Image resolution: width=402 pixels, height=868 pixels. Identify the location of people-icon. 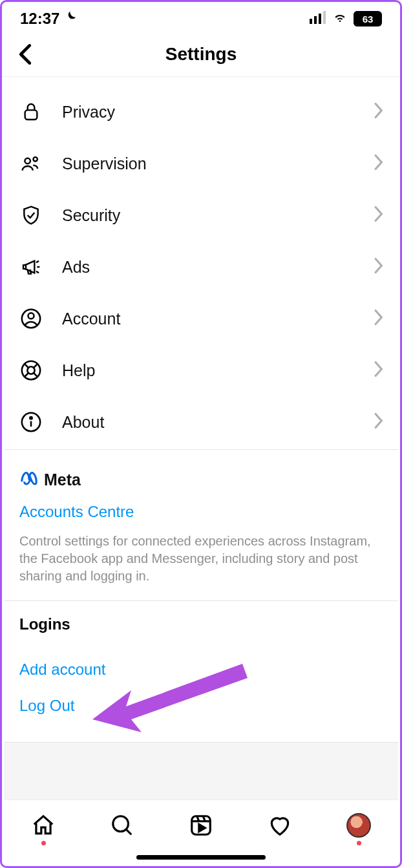
(31, 164).